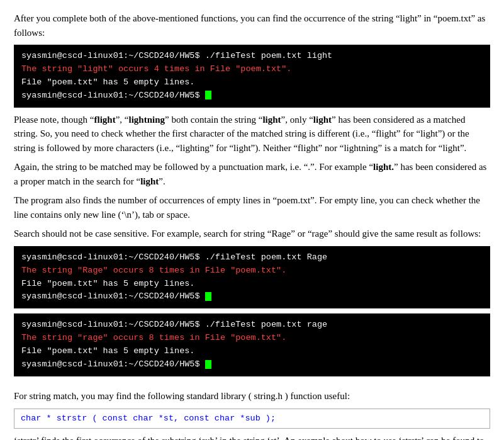 The image size is (504, 440). What do you see at coordinates (252, 285) in the screenshot?
I see `terminal2-line2: File "poem.txt" has 5 empty lines.` at bounding box center [252, 285].